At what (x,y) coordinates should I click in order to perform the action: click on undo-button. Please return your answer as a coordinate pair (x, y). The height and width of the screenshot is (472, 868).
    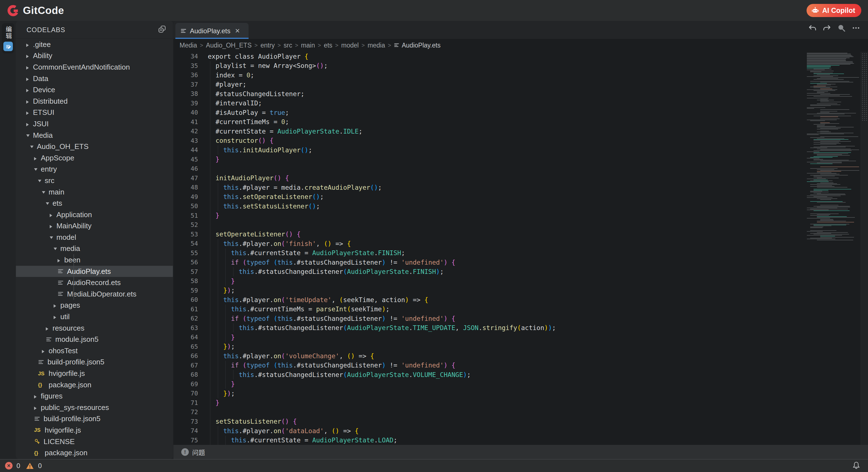
    Looking at the image, I should click on (812, 28).